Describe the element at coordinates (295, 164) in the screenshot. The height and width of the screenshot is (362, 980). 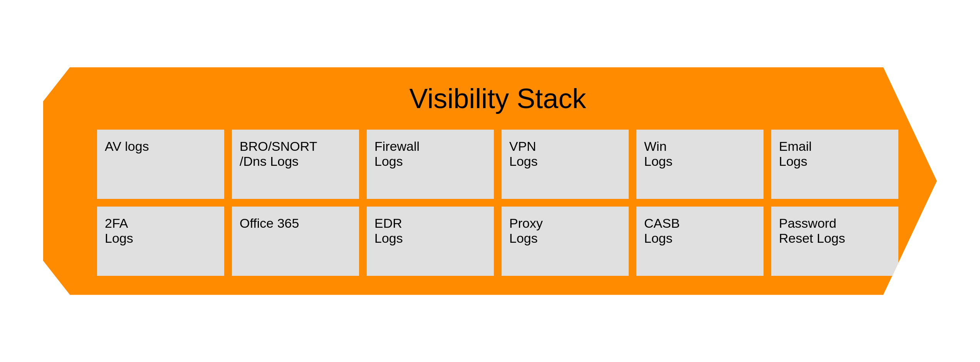
I see `grid-item-bro-snort-dns: BRO/SNORT /Dns Logs` at that location.